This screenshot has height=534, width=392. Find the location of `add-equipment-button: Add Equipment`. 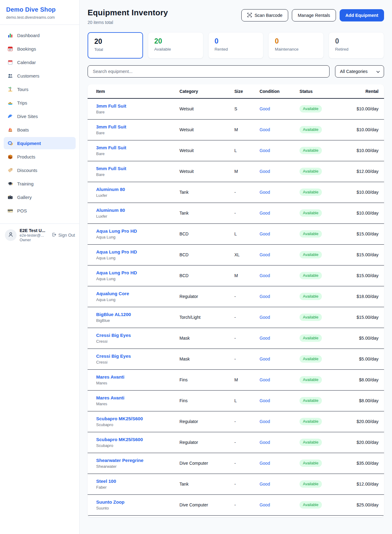

add-equipment-button: Add Equipment is located at coordinates (362, 15).